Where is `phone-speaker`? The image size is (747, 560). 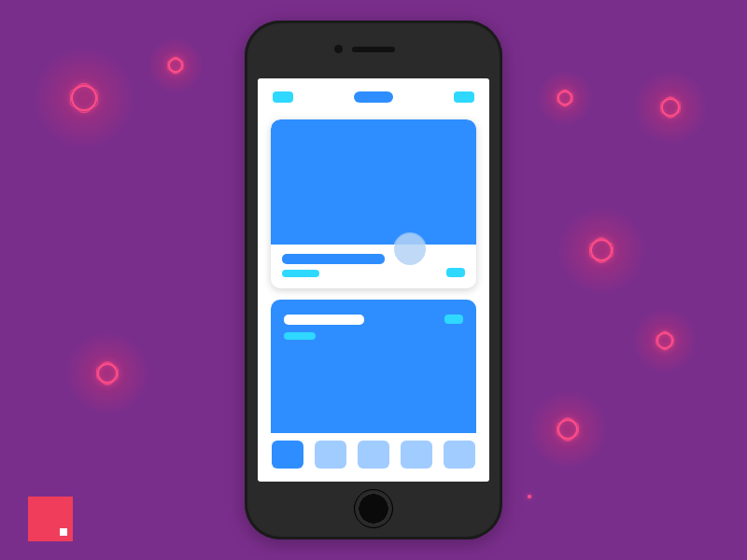 phone-speaker is located at coordinates (374, 49).